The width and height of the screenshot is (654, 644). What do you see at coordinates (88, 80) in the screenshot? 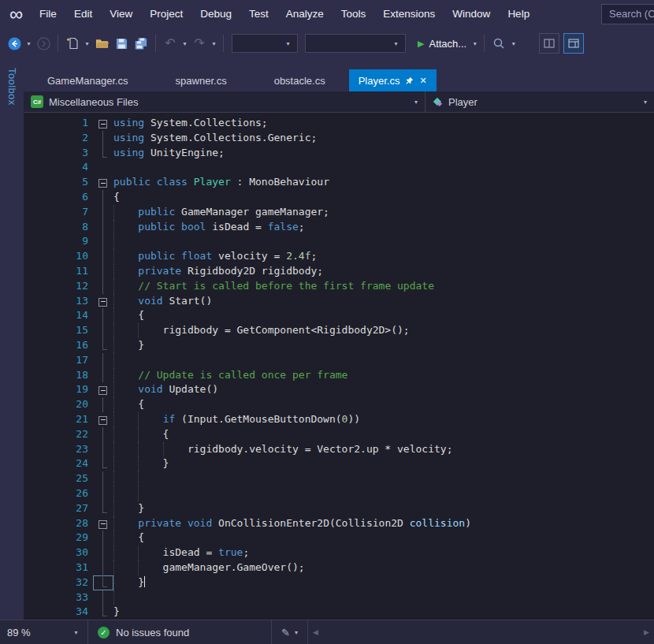
I see `tab-gamemanager-cs: GameManager.cs` at bounding box center [88, 80].